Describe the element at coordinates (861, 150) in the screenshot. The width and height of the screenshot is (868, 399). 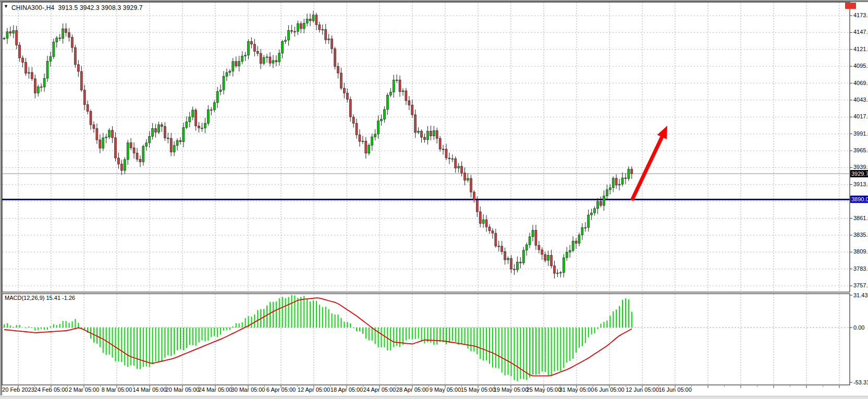
I see `price-axis-label: 3965.0` at that location.